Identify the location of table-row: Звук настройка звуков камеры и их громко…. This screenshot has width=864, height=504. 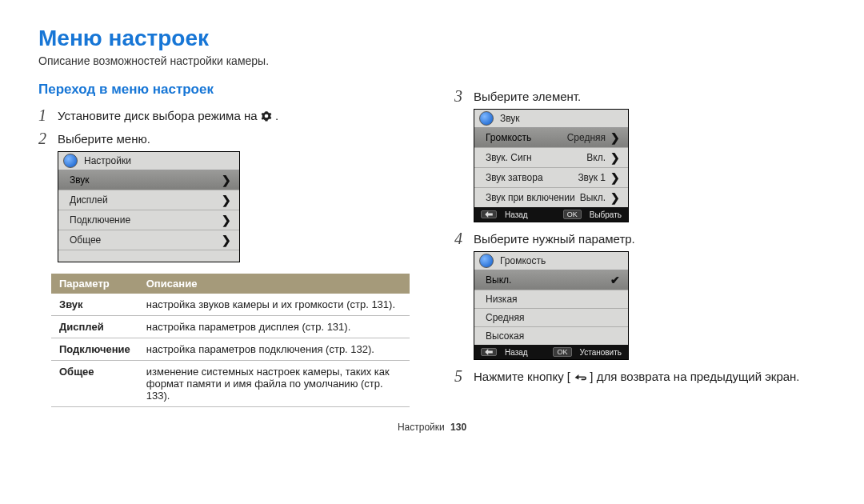
(230, 305).